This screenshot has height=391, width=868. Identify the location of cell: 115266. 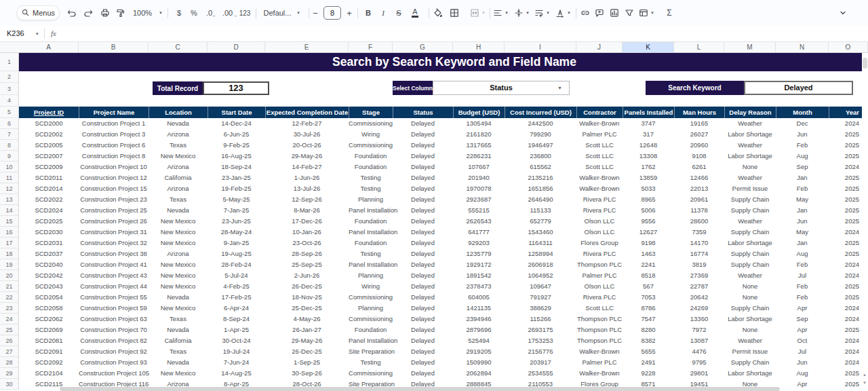
(540, 319).